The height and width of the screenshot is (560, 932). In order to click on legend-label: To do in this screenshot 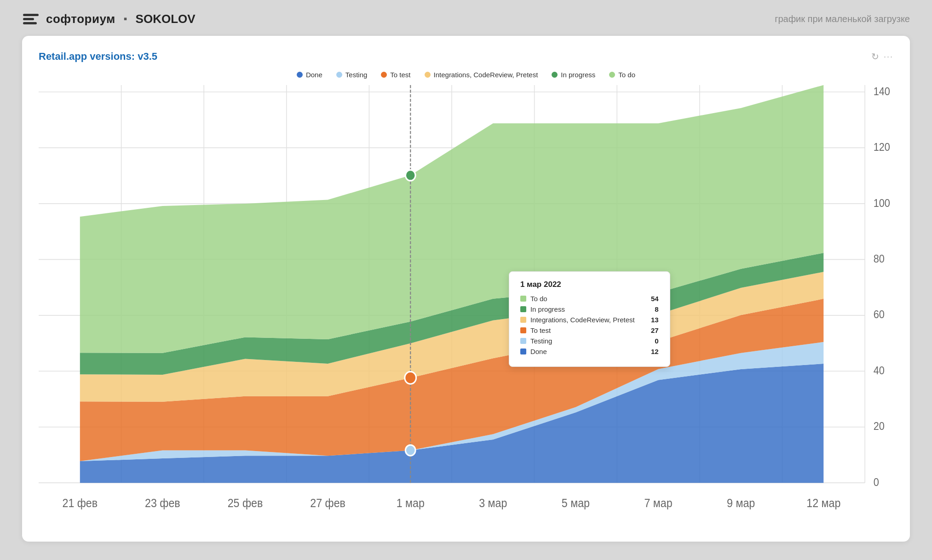, I will do `click(627, 74)`.